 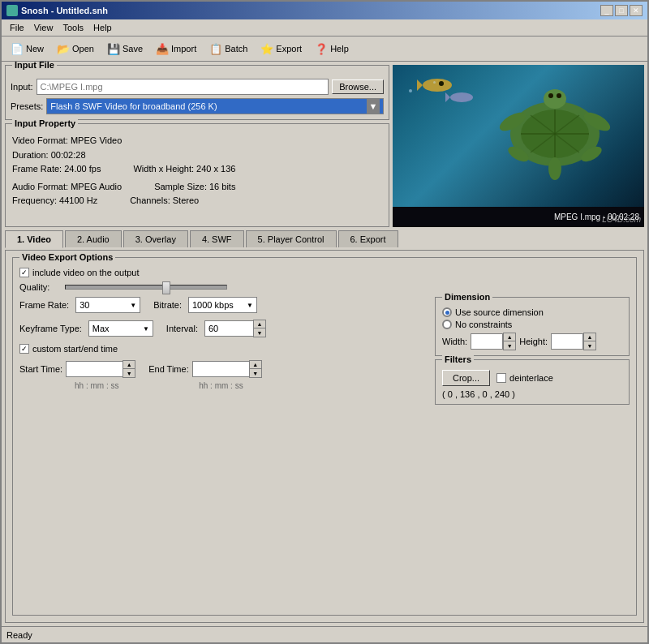 I want to click on menu-tools: Tools, so click(x=73, y=28).